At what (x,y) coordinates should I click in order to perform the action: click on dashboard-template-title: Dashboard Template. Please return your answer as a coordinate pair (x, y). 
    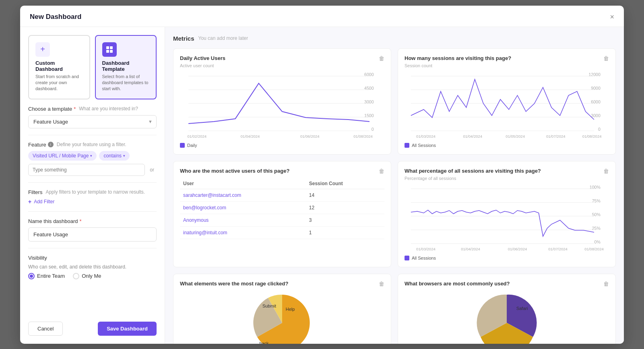
    Looking at the image, I should click on (126, 66).